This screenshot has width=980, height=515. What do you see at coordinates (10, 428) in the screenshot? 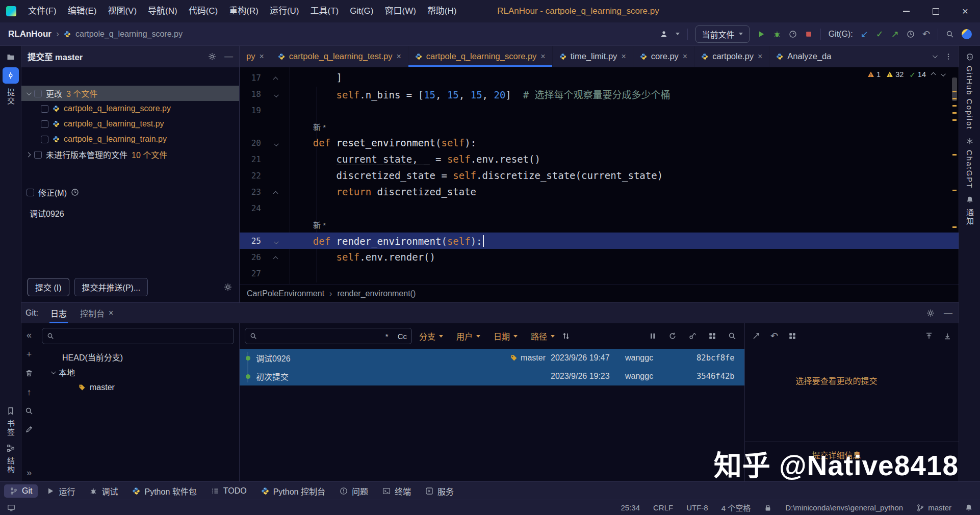
I see `bookmarks-tool-label: 书签` at bounding box center [10, 428].